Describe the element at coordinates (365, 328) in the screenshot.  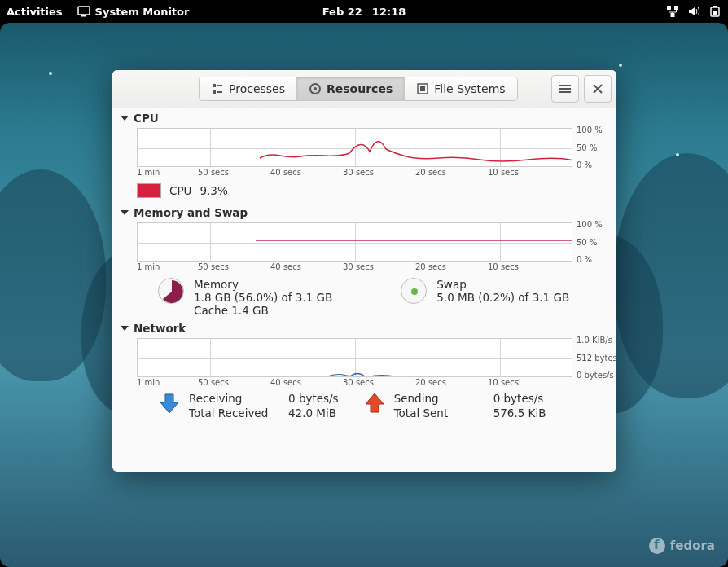
I see `network-section-header: Network` at that location.